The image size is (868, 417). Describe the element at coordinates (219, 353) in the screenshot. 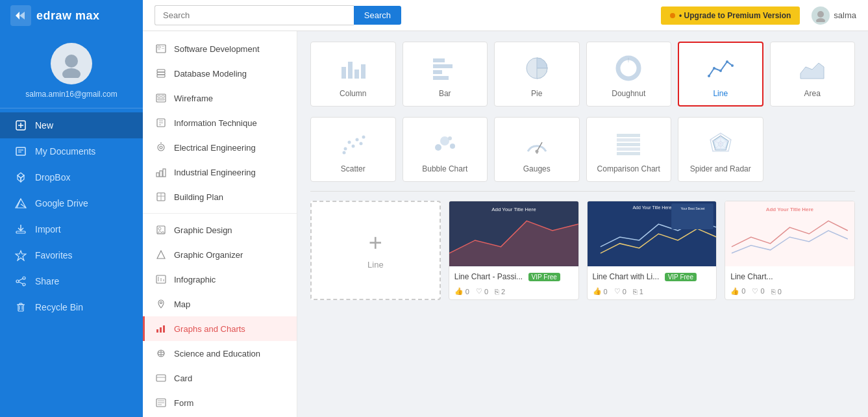

I see `submenu-item-science-education: Science and Education` at that location.